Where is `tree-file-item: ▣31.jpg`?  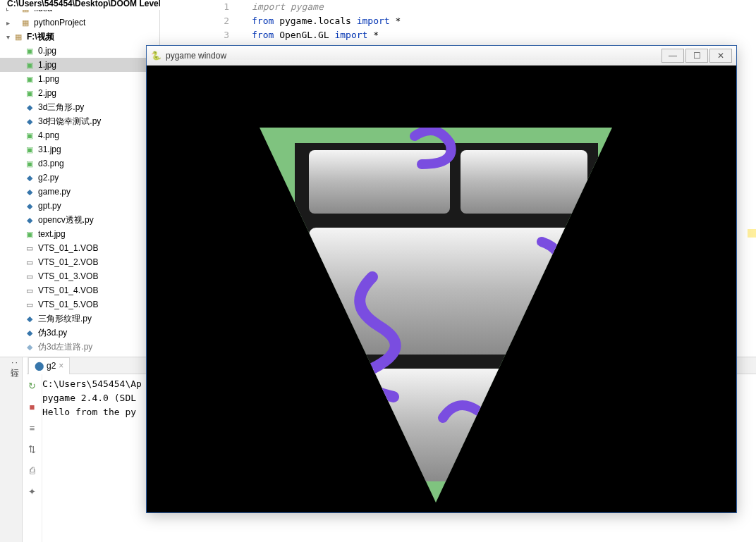
tree-file-item: ▣31.jpg is located at coordinates (80, 149).